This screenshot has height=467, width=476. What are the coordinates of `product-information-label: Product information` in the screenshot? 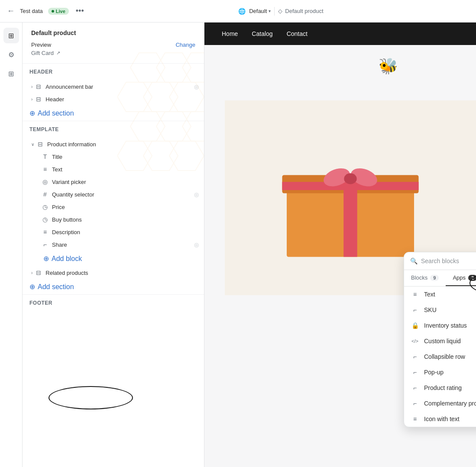 It's located at (123, 145).